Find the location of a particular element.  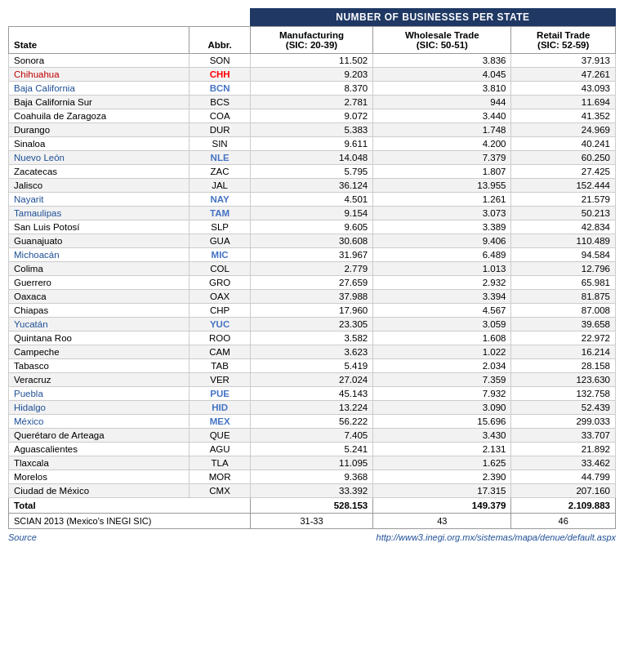

cell-whl: 1.022 is located at coordinates (443, 353).